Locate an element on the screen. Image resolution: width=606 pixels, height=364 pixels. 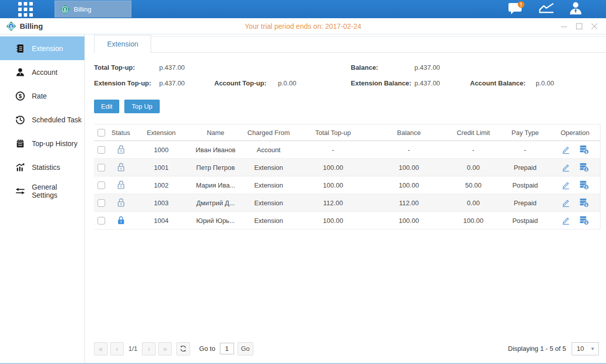
sidebar-item-statistics: Statistics is located at coordinates (42, 167).